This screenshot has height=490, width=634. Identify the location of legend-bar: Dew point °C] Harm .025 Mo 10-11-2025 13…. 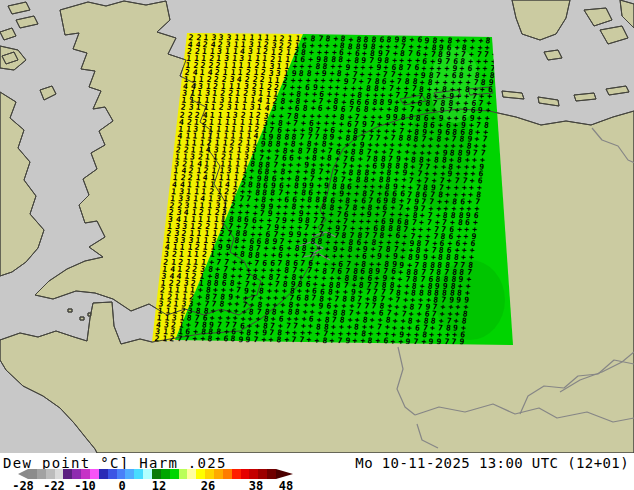
(317, 472).